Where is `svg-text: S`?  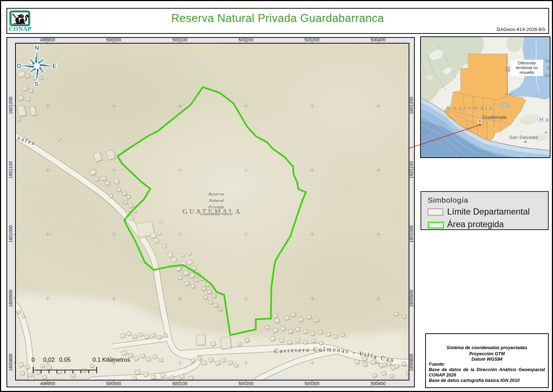 svg-text: S is located at coordinates (36, 84).